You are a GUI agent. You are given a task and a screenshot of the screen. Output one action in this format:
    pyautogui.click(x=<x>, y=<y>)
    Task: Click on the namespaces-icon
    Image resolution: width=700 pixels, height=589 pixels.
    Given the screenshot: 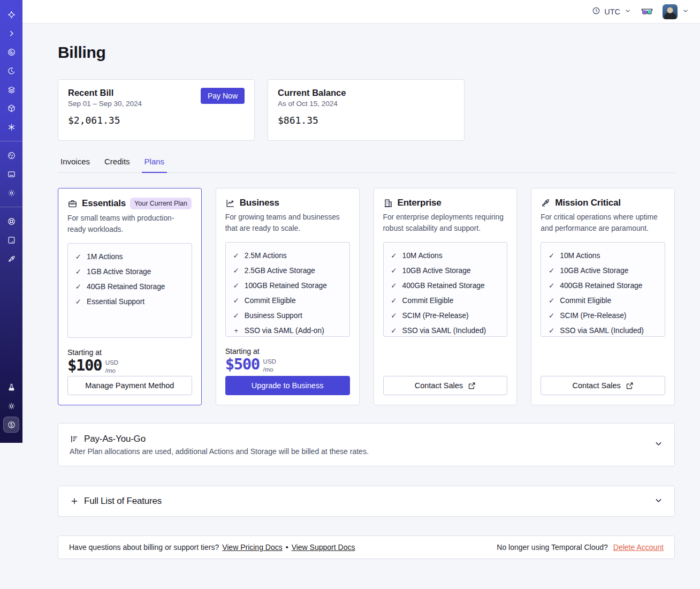 What is the action you would take?
    pyautogui.click(x=11, y=52)
    